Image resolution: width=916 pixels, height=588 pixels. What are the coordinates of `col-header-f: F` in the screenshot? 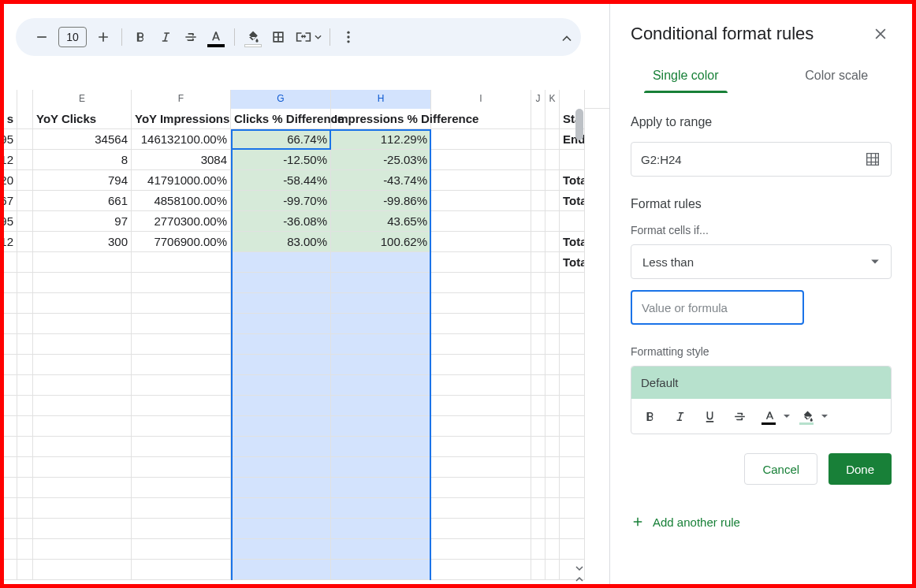 It's located at (181, 99).